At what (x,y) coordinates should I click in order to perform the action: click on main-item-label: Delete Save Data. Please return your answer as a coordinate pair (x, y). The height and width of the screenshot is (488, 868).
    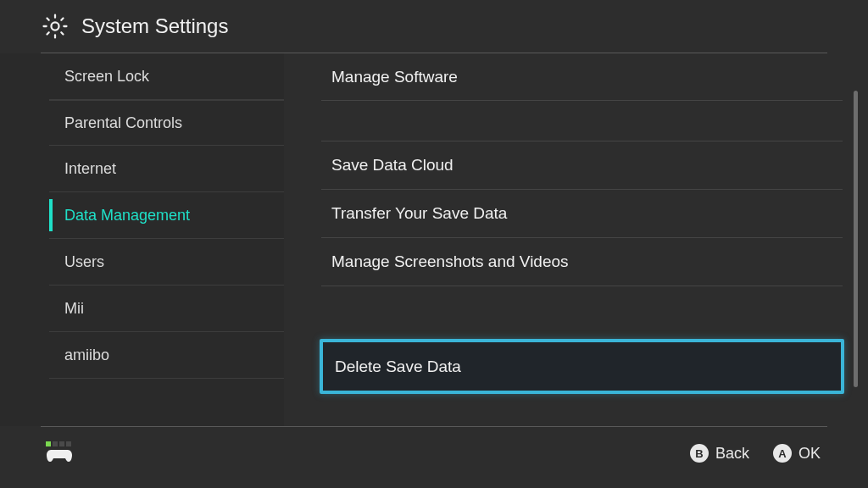
    Looking at the image, I should click on (398, 367).